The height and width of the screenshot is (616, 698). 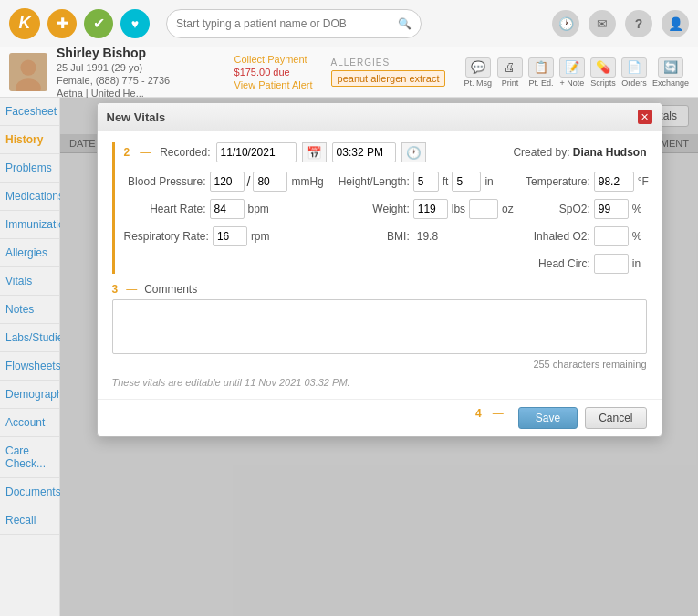 I want to click on resp-rate-input, so click(x=230, y=236).